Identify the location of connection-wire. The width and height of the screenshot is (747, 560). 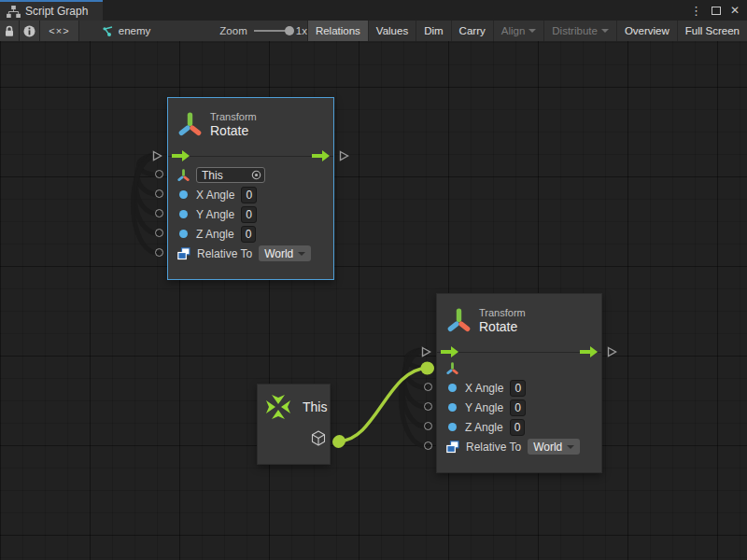
(384, 405).